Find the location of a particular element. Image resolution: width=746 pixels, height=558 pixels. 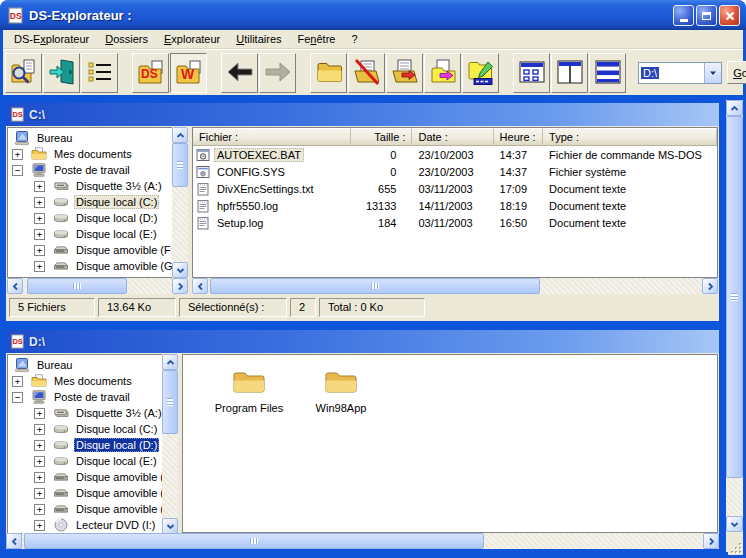

close-button is located at coordinates (730, 16).